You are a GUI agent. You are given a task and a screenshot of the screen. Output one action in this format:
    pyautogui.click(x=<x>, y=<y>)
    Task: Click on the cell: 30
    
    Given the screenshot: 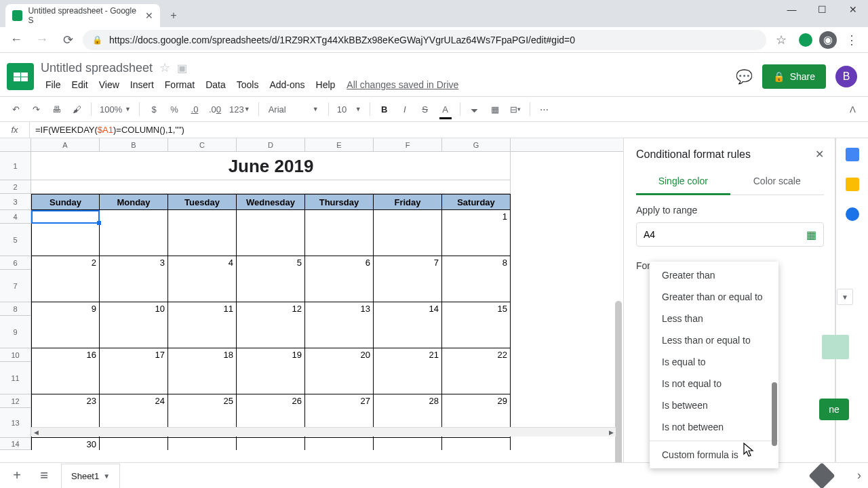 What is the action you would take?
    pyautogui.click(x=65, y=444)
    